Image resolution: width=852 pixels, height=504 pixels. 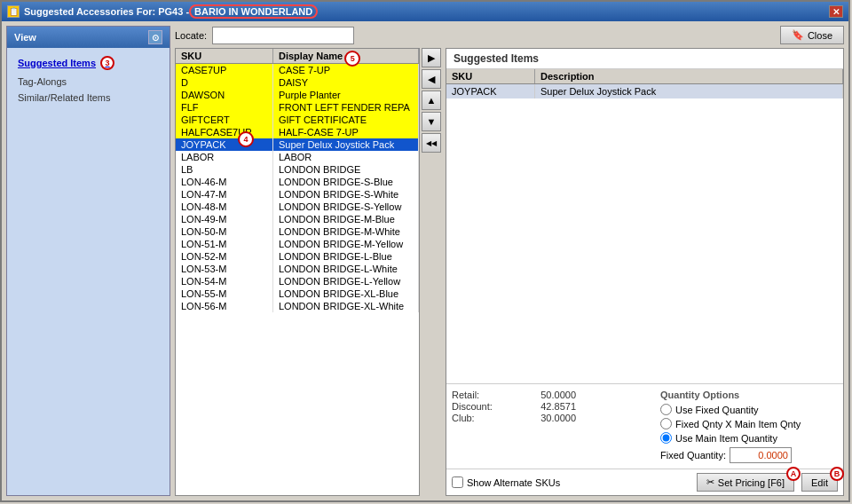 I want to click on quantity-options: Quantity Options Use Fixed Quantity Fixe…, so click(x=749, y=426).